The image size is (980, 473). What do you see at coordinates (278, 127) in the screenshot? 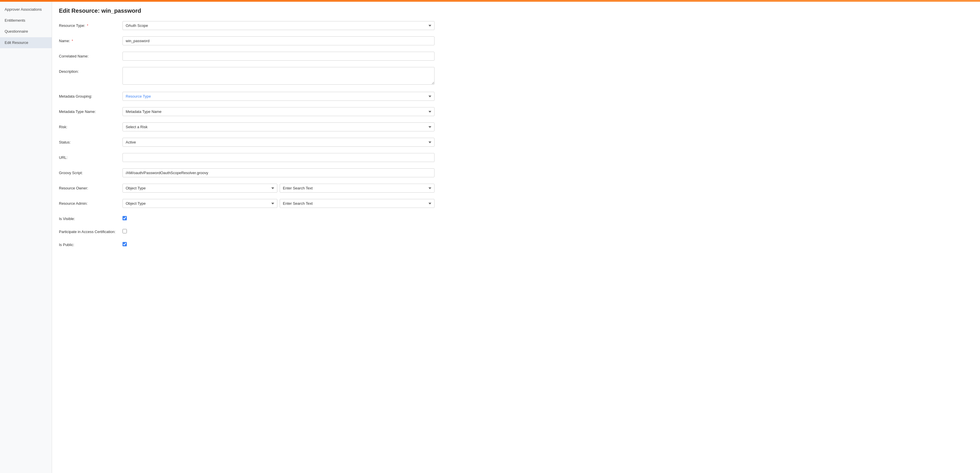
I see `risk-field: Select a Risk` at bounding box center [278, 127].